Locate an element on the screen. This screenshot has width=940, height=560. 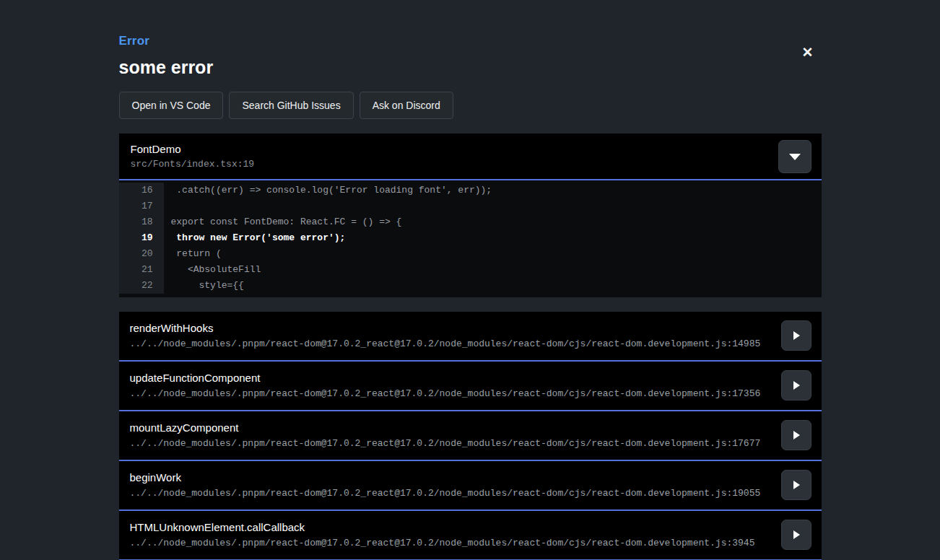
close-icon: ✕ is located at coordinates (808, 52).